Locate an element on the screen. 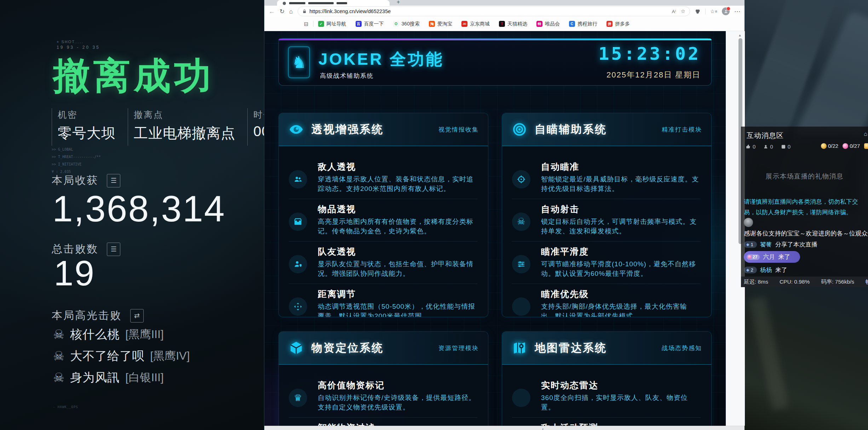  feature-desc: 高亮显示地图内所有有价值物资，按稀有度分类标记。传奇物品为金色，史诗为紫色。 is located at coordinates (398, 227).